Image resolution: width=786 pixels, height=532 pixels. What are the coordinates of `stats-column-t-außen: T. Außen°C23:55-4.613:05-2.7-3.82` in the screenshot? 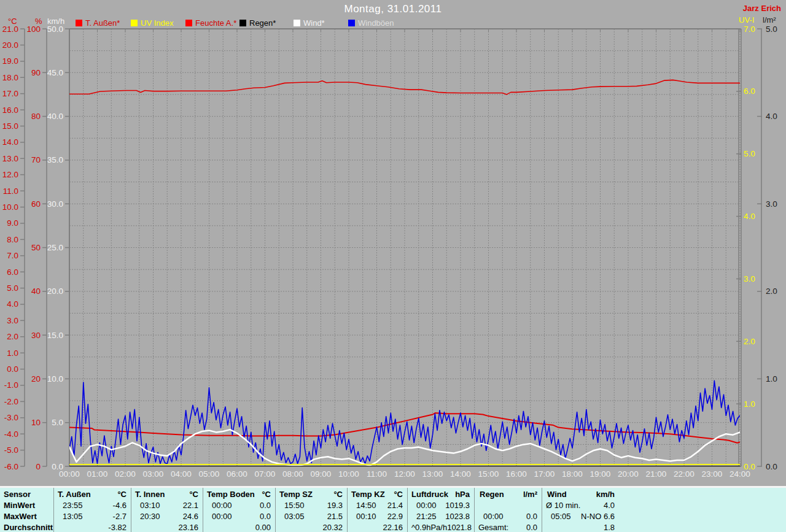 It's located at (92, 510).